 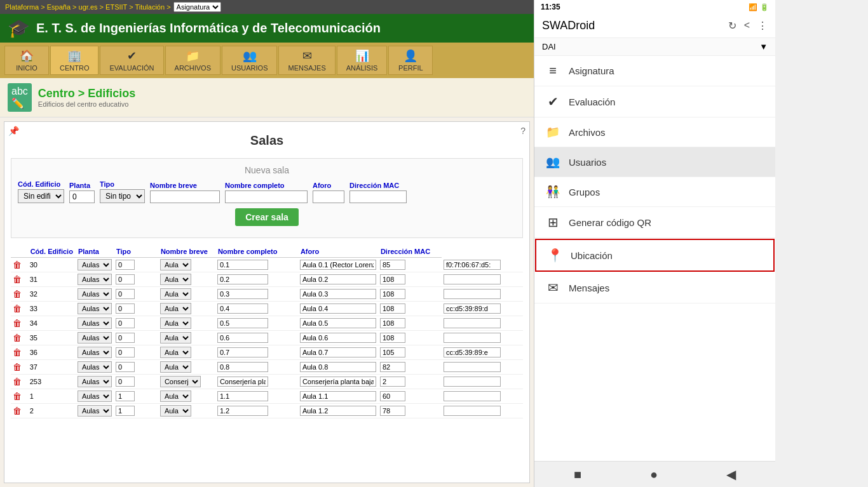 I want to click on nav-centro: 🏢 CENTRO, so click(x=74, y=60).